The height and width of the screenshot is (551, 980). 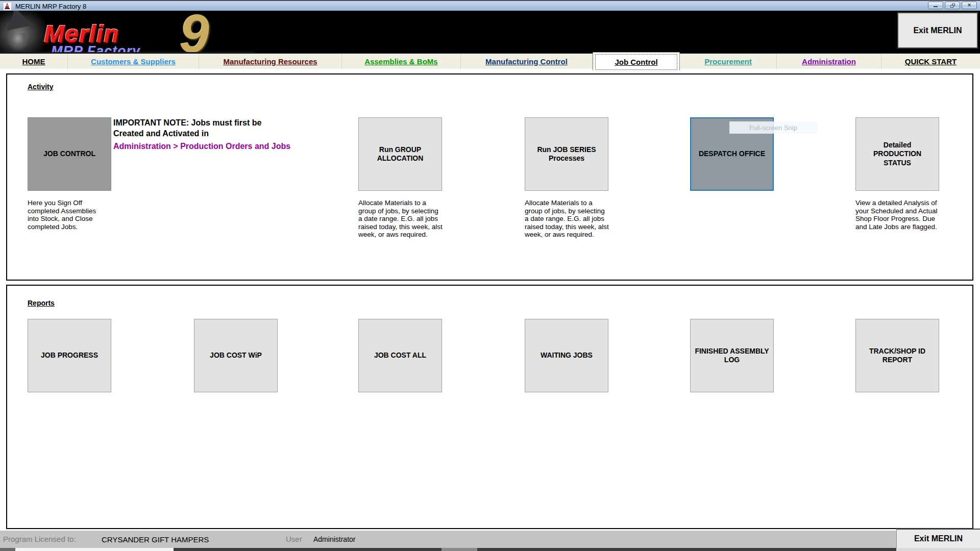 I want to click on minimize-icon, so click(x=936, y=7).